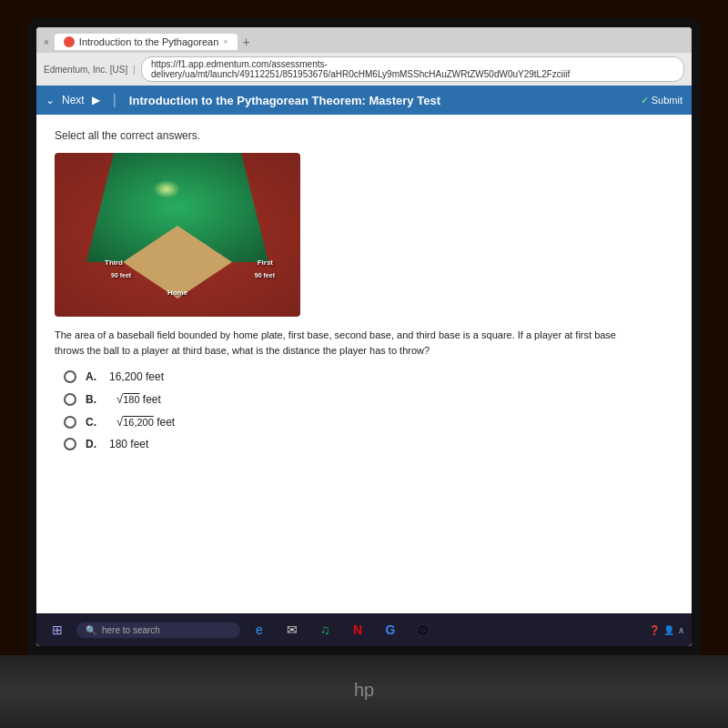  I want to click on sqrt-b: 180, so click(125, 399).